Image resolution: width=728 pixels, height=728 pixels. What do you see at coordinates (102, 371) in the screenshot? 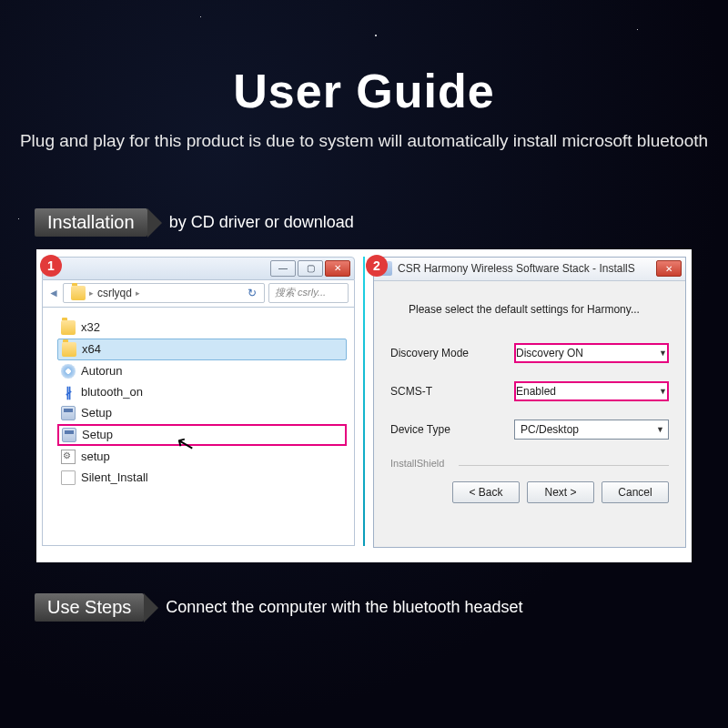
I see `file-name: Autorun` at bounding box center [102, 371].